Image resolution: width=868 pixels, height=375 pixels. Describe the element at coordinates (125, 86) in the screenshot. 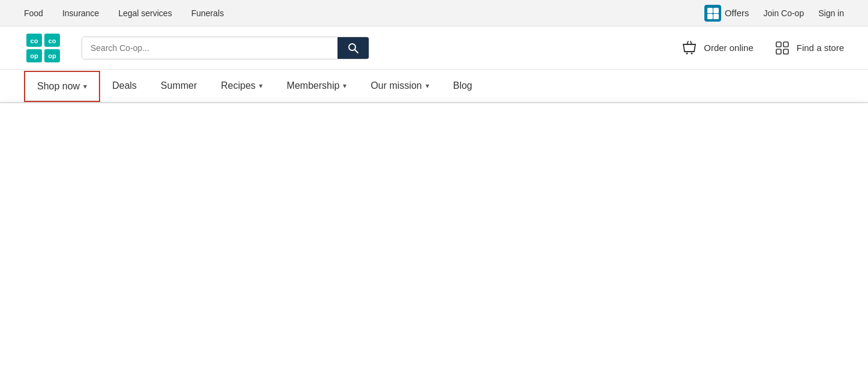

I see `nav-deals: Deals` at that location.